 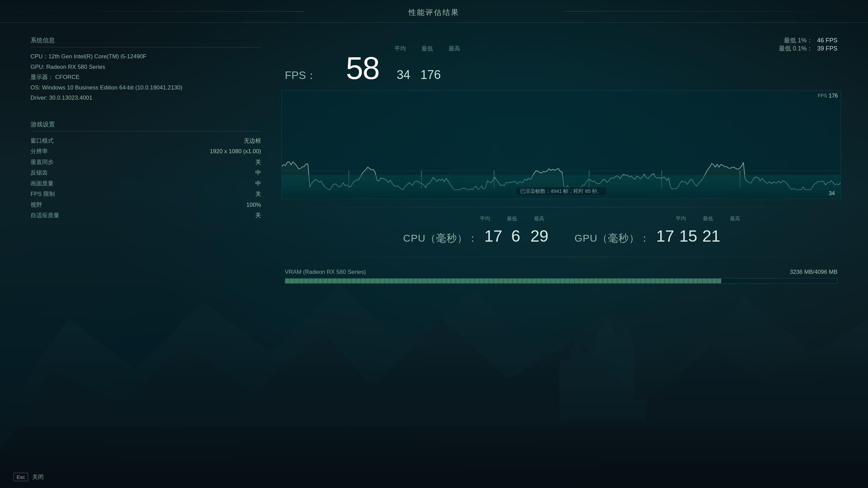 I want to click on chart-subtitle: 已渲染帧数：4941 帧，耗时 85 秒。, so click(x=561, y=191).